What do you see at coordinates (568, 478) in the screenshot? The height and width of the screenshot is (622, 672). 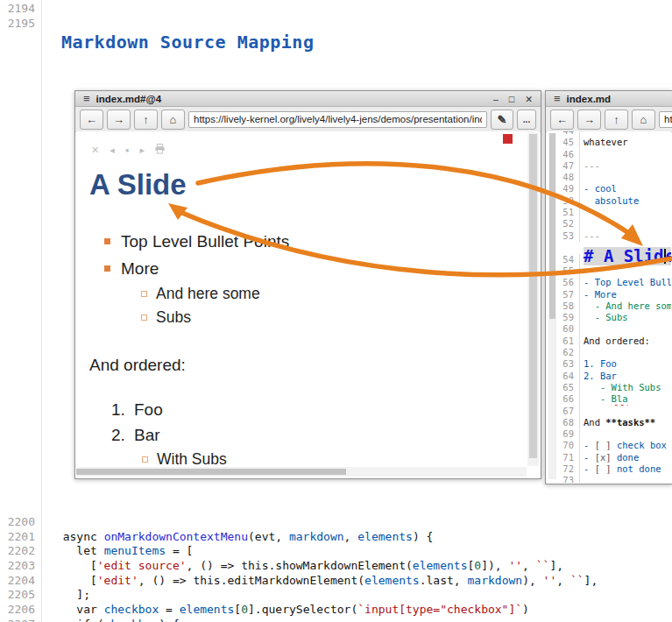 I see `line-number: 73` at bounding box center [568, 478].